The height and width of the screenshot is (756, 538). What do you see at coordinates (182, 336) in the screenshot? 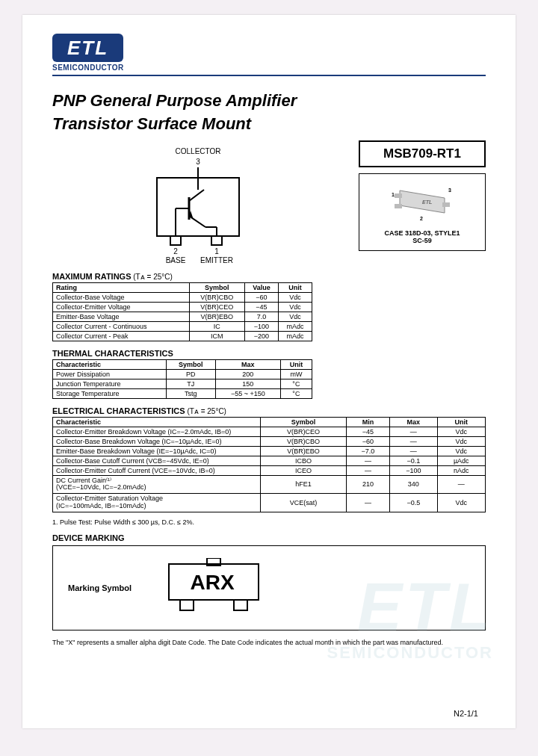
I see `table-row: Collector Current - PeakICM−200mAdc` at bounding box center [182, 336].